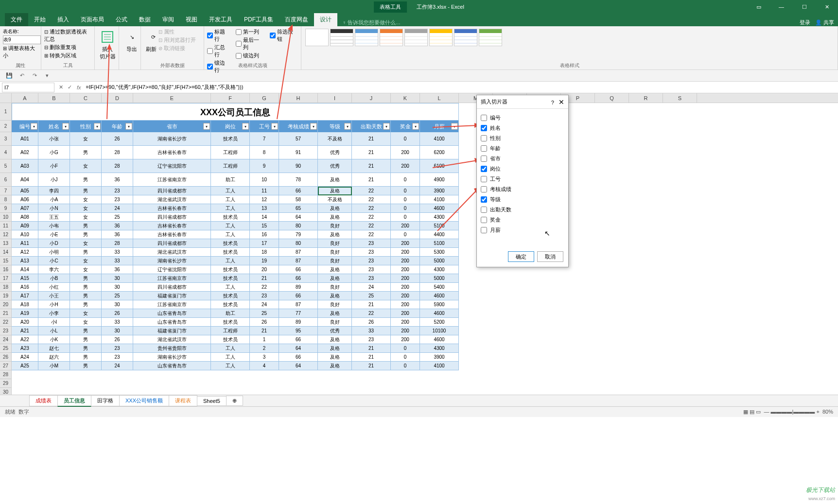 This screenshot has height=504, width=838. I want to click on cell: 小K, so click(54, 340).